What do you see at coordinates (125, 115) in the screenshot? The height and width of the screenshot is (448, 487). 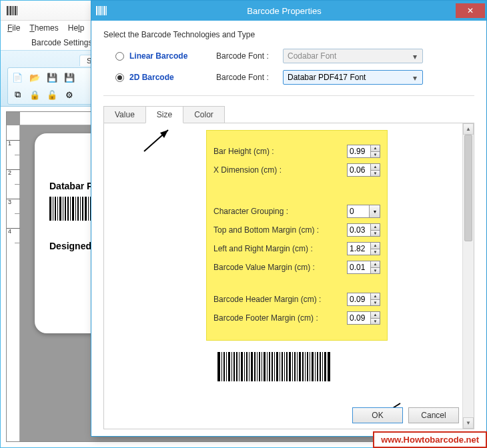 I see `tab-value: Value` at bounding box center [125, 115].